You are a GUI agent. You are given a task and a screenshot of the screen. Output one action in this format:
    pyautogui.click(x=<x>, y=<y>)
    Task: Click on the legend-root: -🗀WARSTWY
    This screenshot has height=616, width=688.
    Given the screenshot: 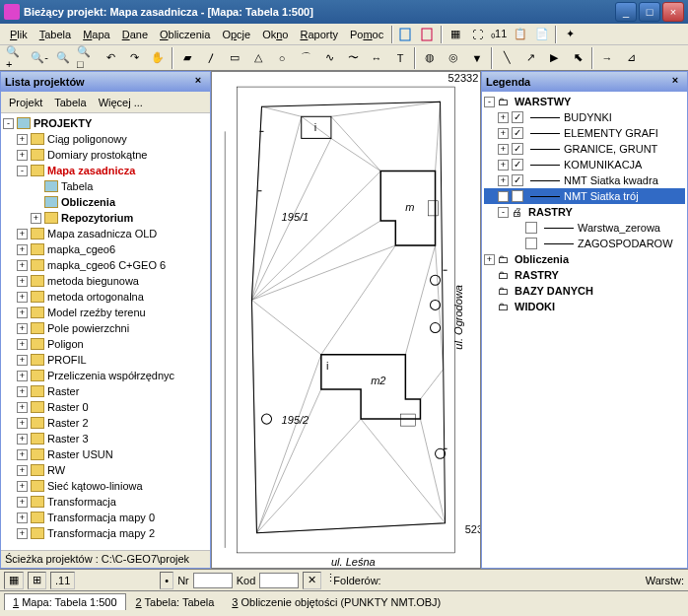 What is the action you would take?
    pyautogui.click(x=585, y=102)
    